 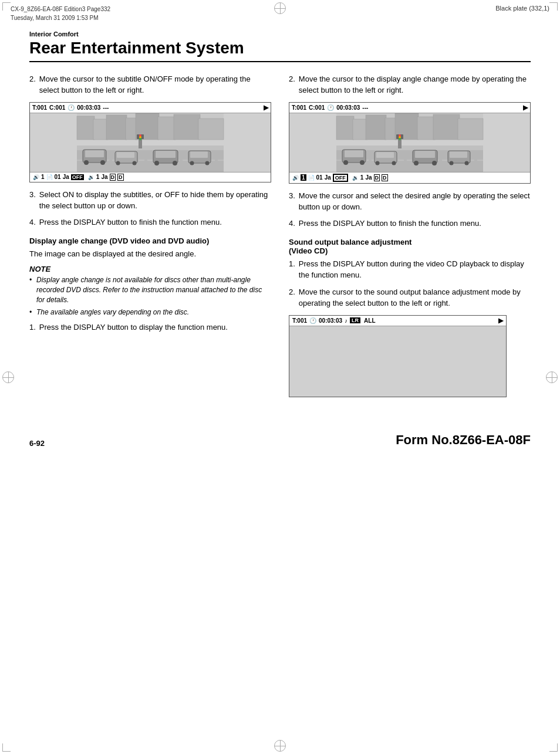 What do you see at coordinates (410, 108) in the screenshot?
I see `dvd-topbar-right: T:001 C:001 🕐 00:03:03 --- ▶` at bounding box center [410, 108].